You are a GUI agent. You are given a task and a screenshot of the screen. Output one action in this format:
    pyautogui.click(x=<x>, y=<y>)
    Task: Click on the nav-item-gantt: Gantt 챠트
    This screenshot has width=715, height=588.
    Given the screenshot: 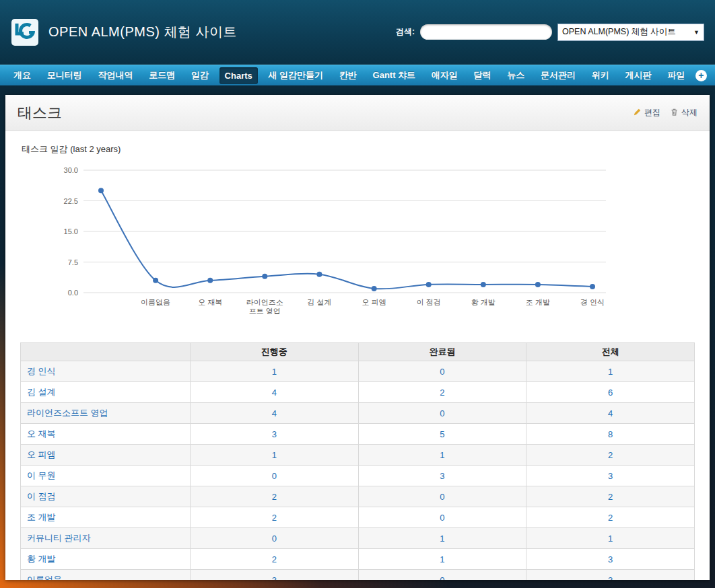 What is the action you would take?
    pyautogui.click(x=395, y=75)
    